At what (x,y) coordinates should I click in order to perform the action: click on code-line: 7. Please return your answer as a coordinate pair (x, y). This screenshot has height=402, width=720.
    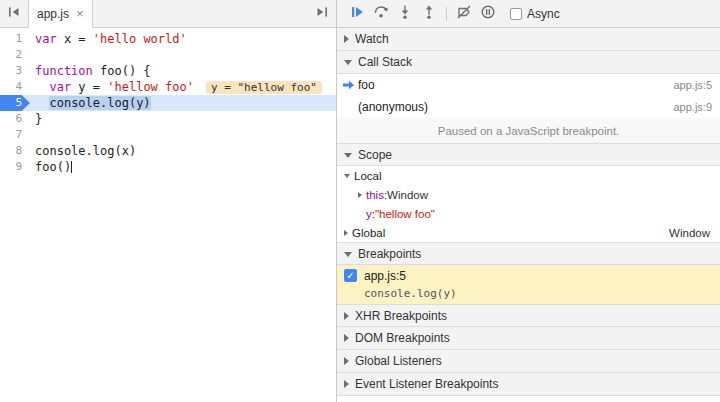
    Looking at the image, I should click on (168, 135).